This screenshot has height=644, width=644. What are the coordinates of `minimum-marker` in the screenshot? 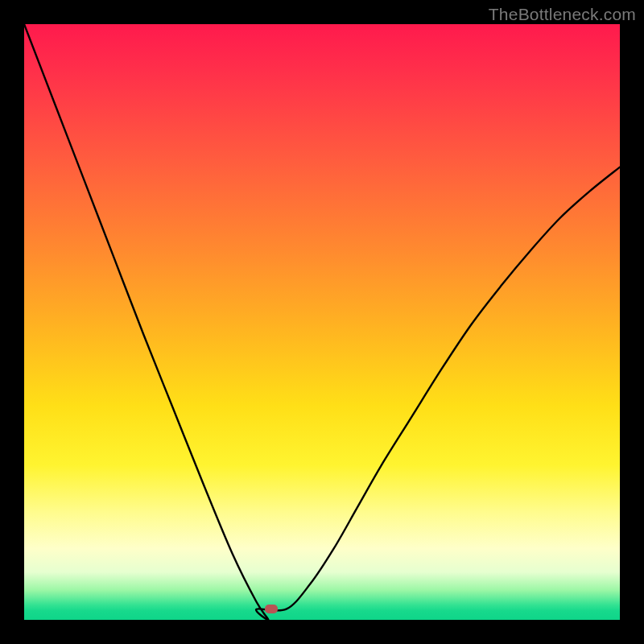 It's located at (271, 609).